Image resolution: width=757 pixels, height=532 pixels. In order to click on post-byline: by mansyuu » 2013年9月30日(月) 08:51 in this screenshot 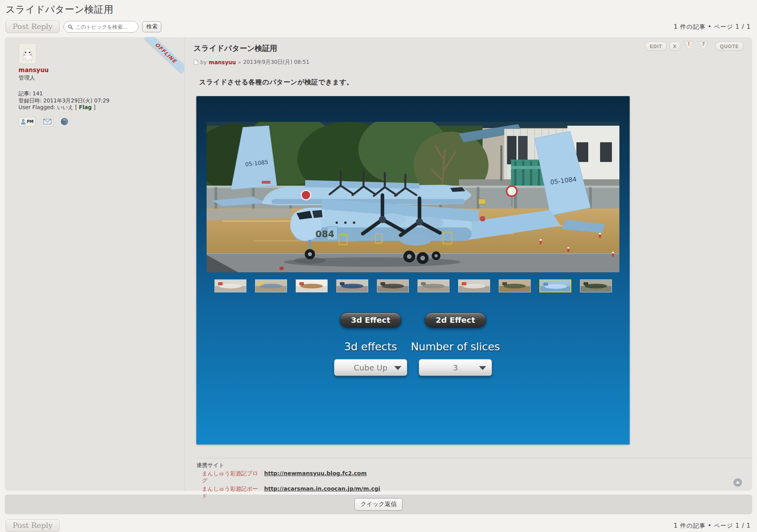, I will do `click(468, 62)`.